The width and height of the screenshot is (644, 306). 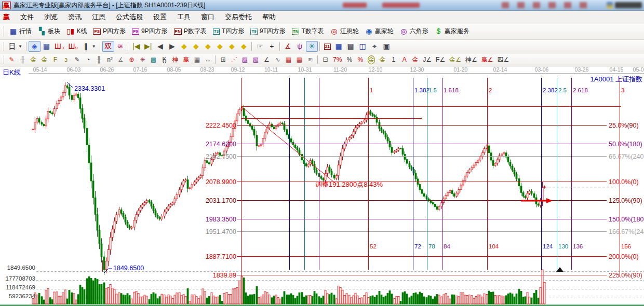 What do you see at coordinates (186, 60) in the screenshot?
I see `ying-grid-button: 赢` at bounding box center [186, 60].